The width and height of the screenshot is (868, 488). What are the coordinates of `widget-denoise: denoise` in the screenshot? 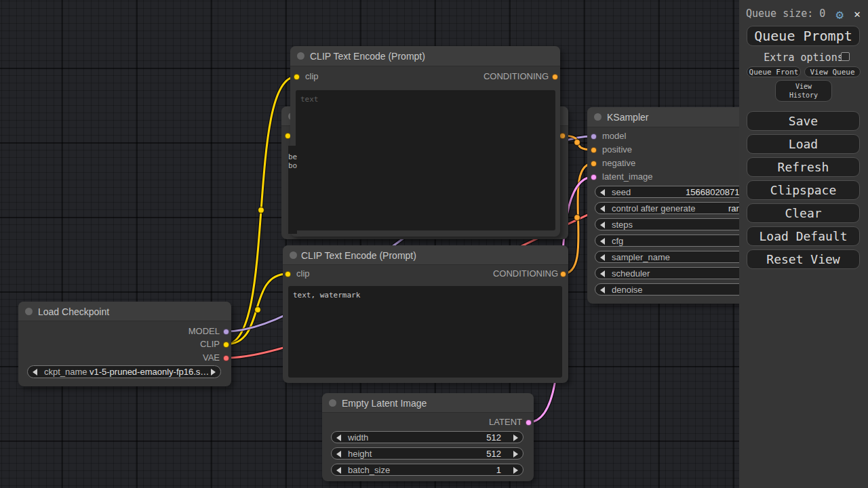 It's located at (674, 289).